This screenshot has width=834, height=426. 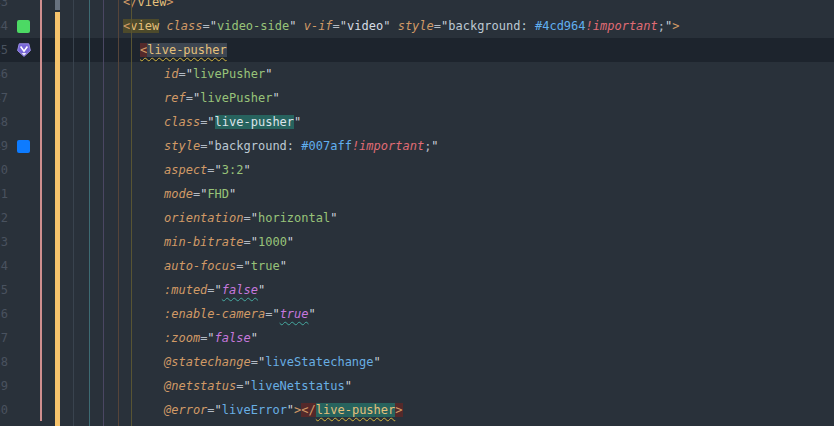 What do you see at coordinates (4, 26) in the screenshot?
I see `line-number: 44` at bounding box center [4, 26].